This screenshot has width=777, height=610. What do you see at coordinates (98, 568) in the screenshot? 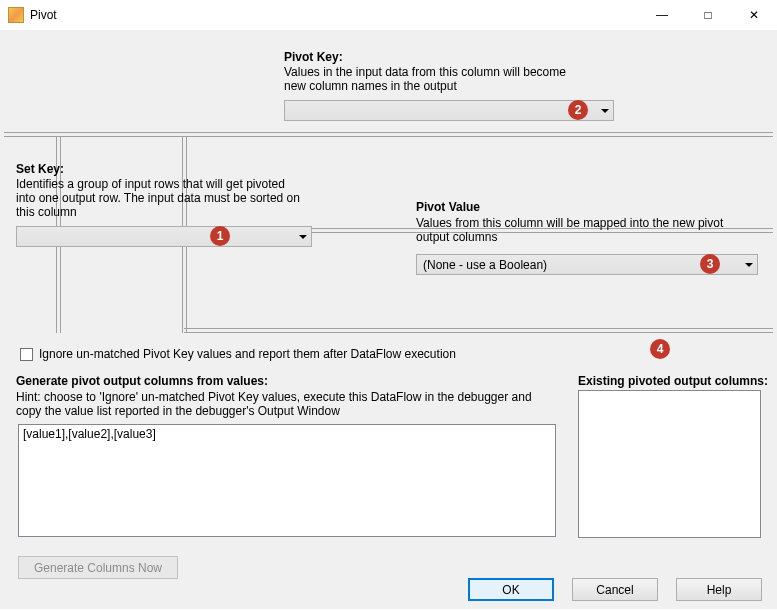
I see `generate-columns-button: Generate Columns Now` at bounding box center [98, 568].